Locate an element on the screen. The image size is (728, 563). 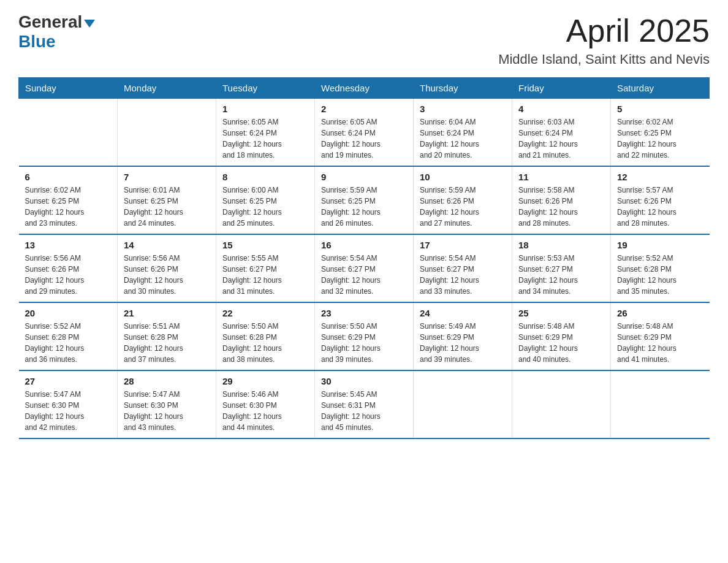
calendar-cell: 7Sunrise: 6:01 AM Sunset: 6:25 PM Daylig… is located at coordinates (167, 200).